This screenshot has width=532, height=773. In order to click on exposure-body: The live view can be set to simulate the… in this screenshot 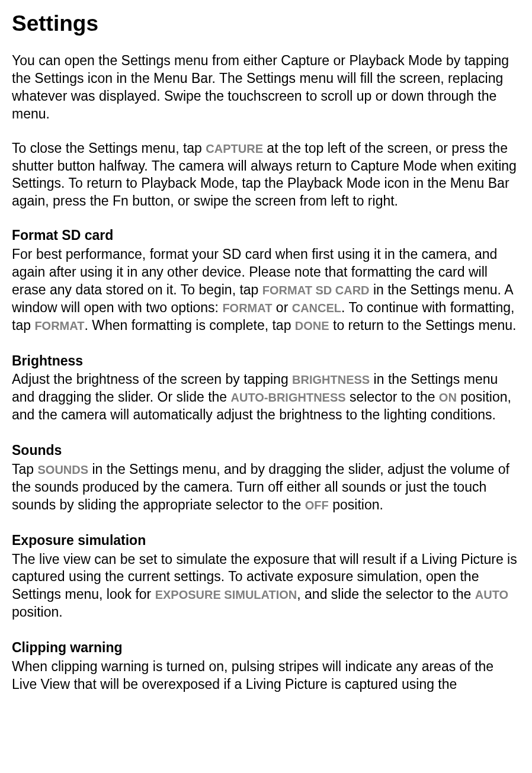, I will do `click(266, 586)`.